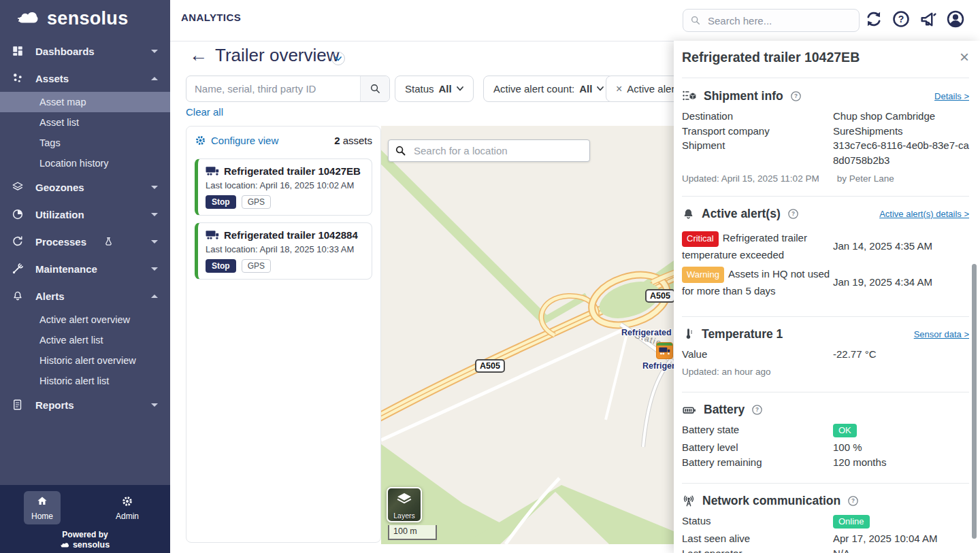  I want to click on configure-view-label: Configure view, so click(245, 140).